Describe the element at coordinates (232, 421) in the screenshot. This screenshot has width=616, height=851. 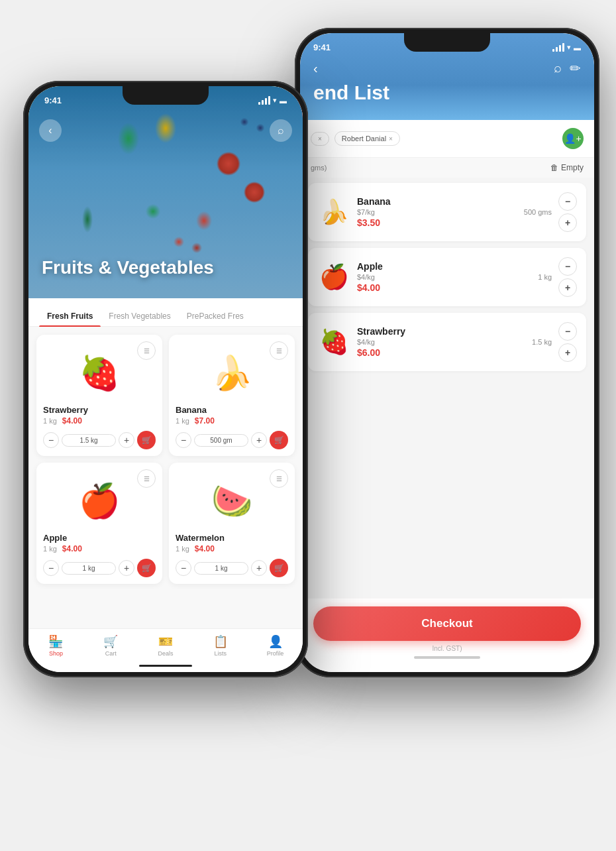
I see `banana-meta: 1 kg $7.00` at that location.